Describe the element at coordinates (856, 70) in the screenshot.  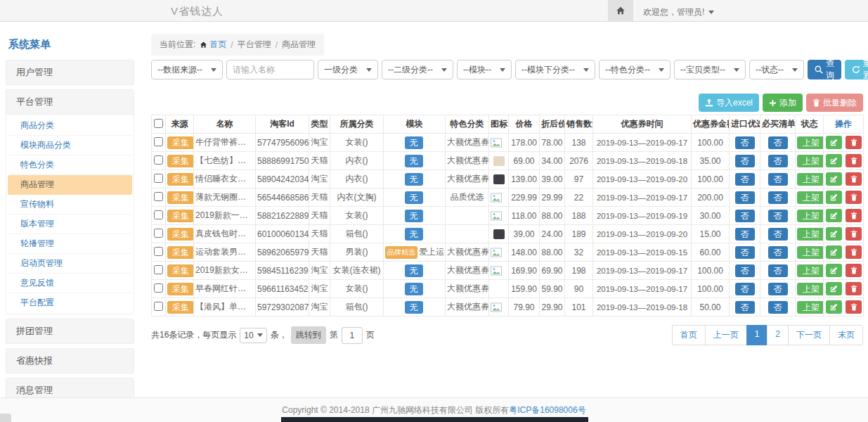
I see `reset-button: 重置` at that location.